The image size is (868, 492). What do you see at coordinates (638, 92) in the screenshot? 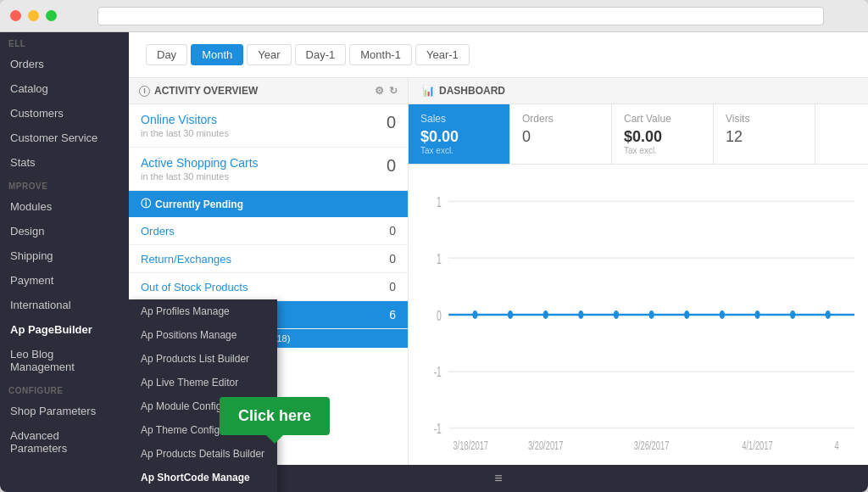
I see `dashboard-header: 📊 DASHBOARD` at bounding box center [638, 92].